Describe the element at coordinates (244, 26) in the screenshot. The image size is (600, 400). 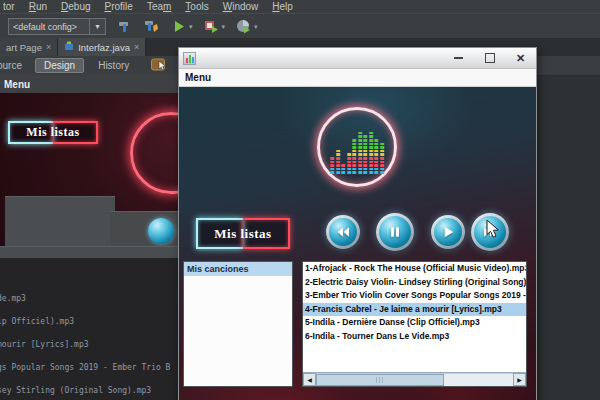
I see `profile-icon` at that location.